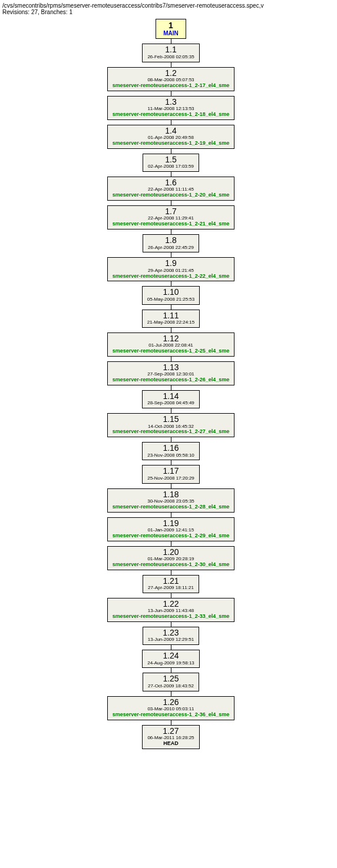 The image size is (337, 868). I want to click on revision-tag: smeserver-remoteuseraccess-1_2-25_el4_sm…, so click(171, 351).